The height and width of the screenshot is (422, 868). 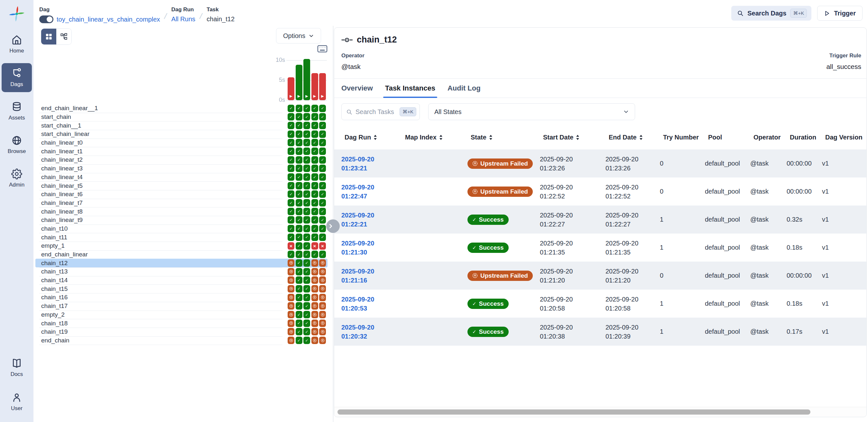 What do you see at coordinates (372, 220) in the screenshot?
I see `dag-run-link: 2025-09-2001:22:21` at bounding box center [372, 220].